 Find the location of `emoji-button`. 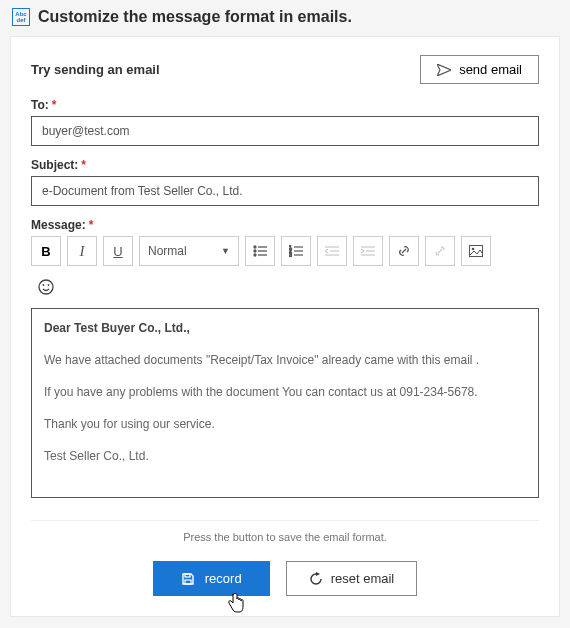

emoji-button is located at coordinates (46, 287).